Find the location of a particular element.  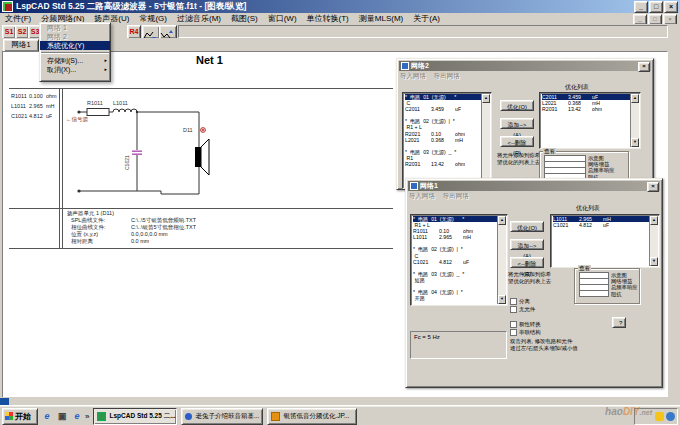

cell: C:\..\银笛5寸低音相位.TXT is located at coordinates (164, 228).